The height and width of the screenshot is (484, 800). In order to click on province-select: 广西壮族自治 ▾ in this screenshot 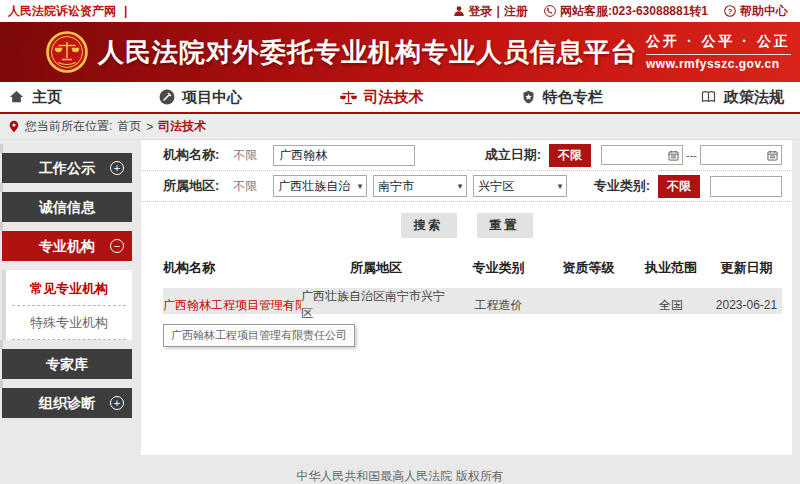, I will do `click(320, 186)`.